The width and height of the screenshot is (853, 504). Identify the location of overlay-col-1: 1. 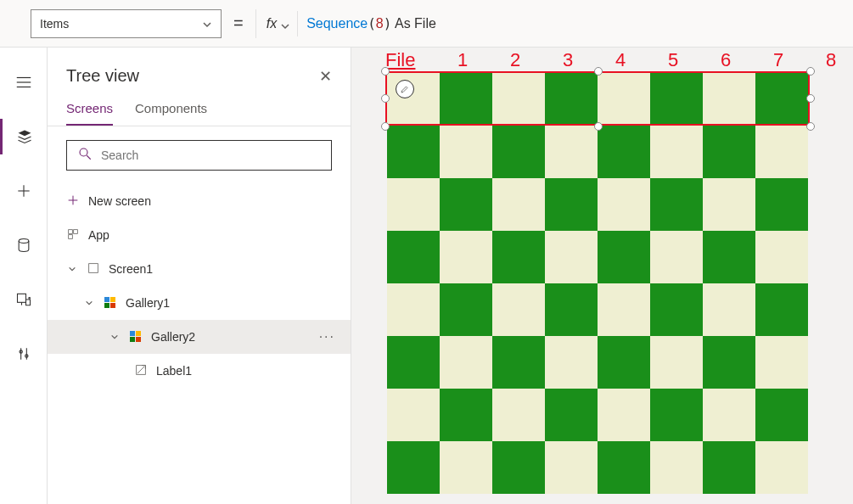
(463, 60).